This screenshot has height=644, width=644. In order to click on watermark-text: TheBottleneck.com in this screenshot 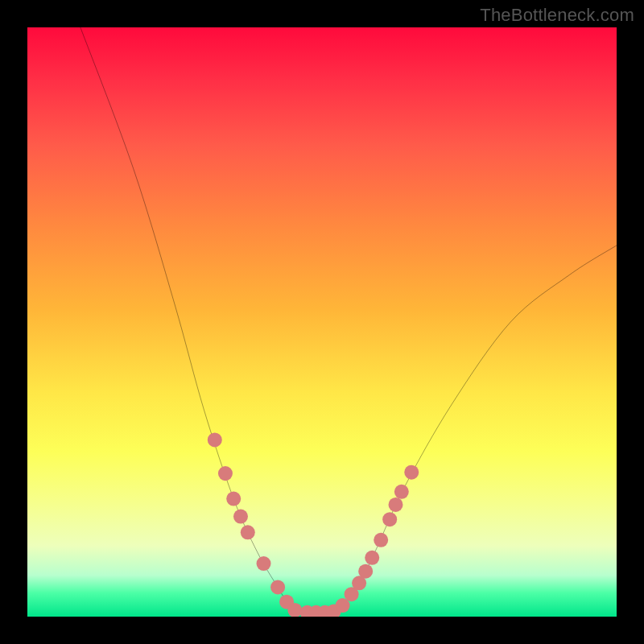, I will do `click(557, 15)`.